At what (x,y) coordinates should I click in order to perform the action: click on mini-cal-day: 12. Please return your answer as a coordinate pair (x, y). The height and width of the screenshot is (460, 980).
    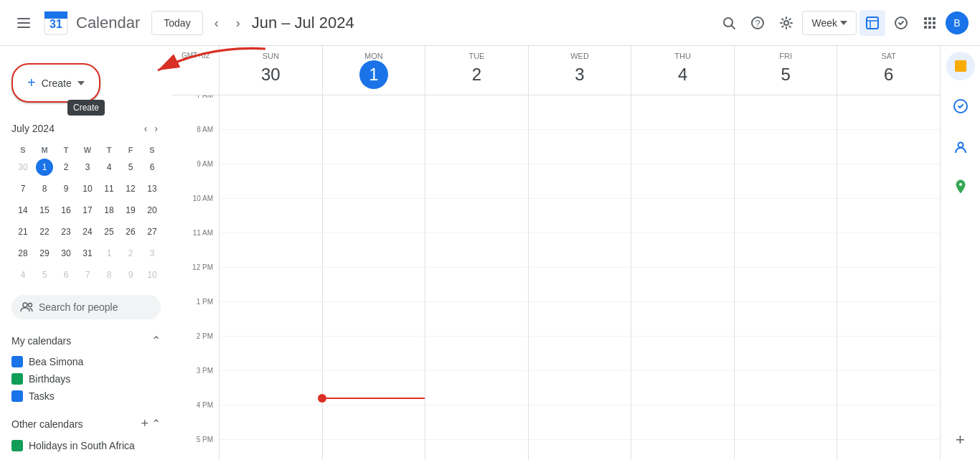
    Looking at the image, I should click on (131, 189).